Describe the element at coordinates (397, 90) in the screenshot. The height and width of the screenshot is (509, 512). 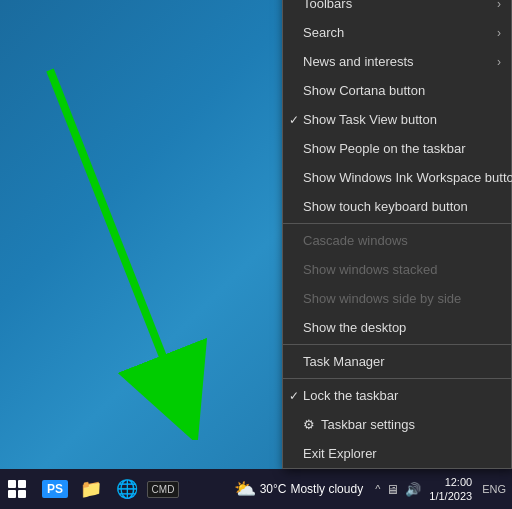
I see `menu-item-show-cortana: Show Cortana button` at that location.